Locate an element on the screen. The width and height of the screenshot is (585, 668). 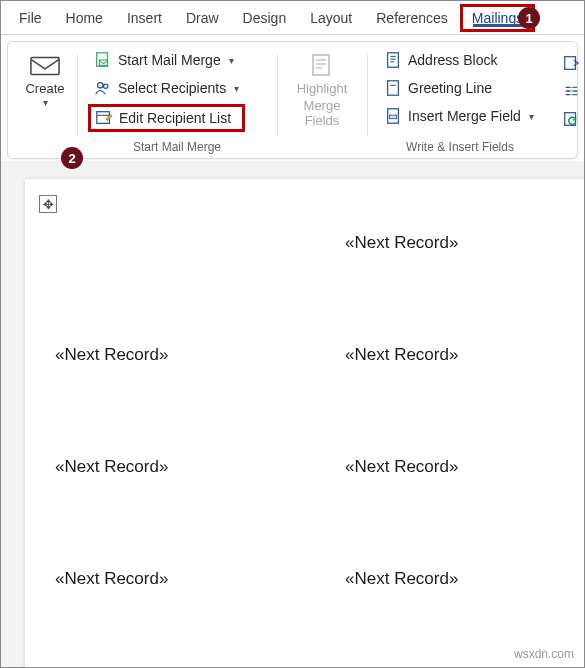
group-highlight-label is located at coordinates (322, 147).